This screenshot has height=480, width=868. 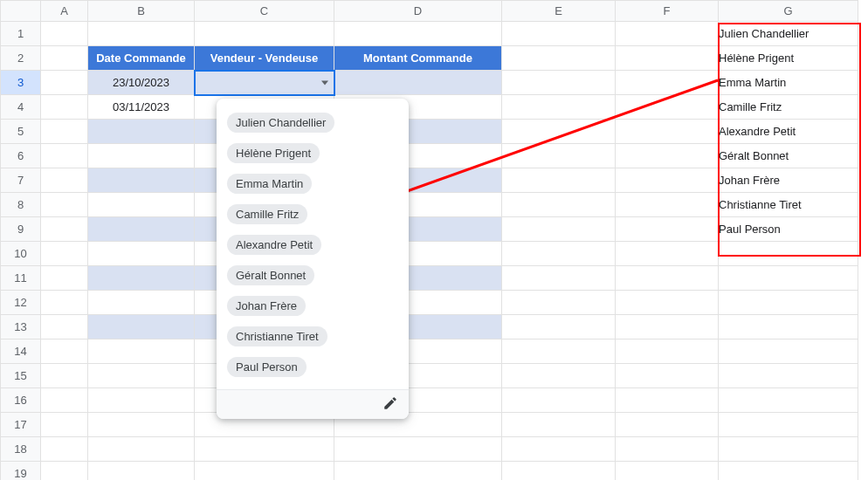 What do you see at coordinates (141, 254) in the screenshot?
I see `cell-B10` at bounding box center [141, 254].